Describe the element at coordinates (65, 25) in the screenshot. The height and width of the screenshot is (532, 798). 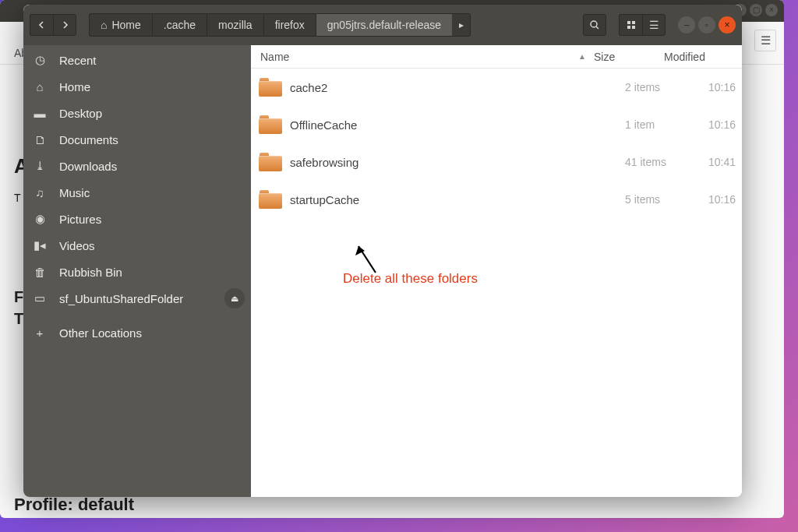
I see `forward-button` at that location.